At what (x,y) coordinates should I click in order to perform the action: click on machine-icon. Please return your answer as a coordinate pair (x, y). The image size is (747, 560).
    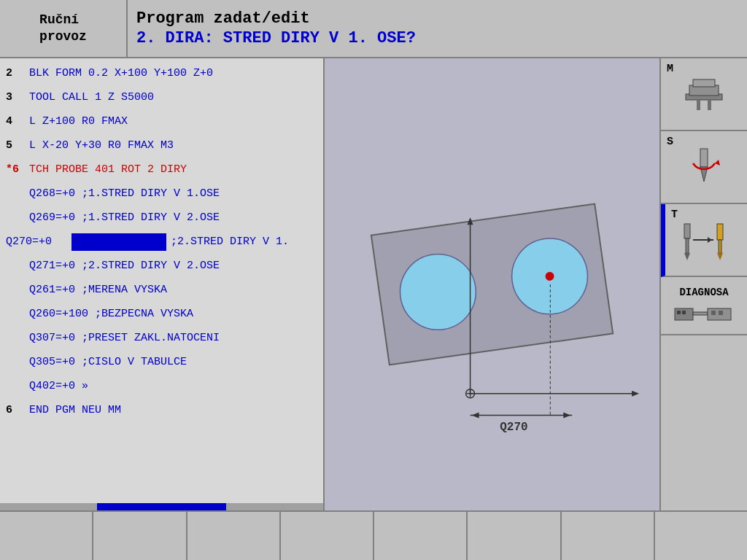
    Looking at the image, I should click on (704, 94).